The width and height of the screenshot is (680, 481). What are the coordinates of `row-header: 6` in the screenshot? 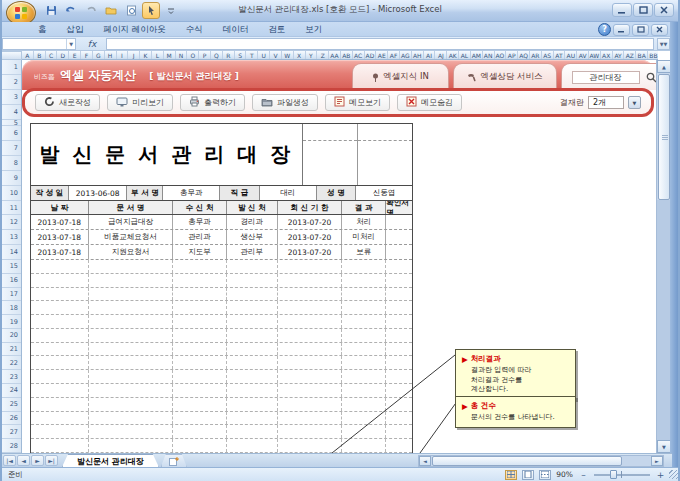 It's located at (10, 134).